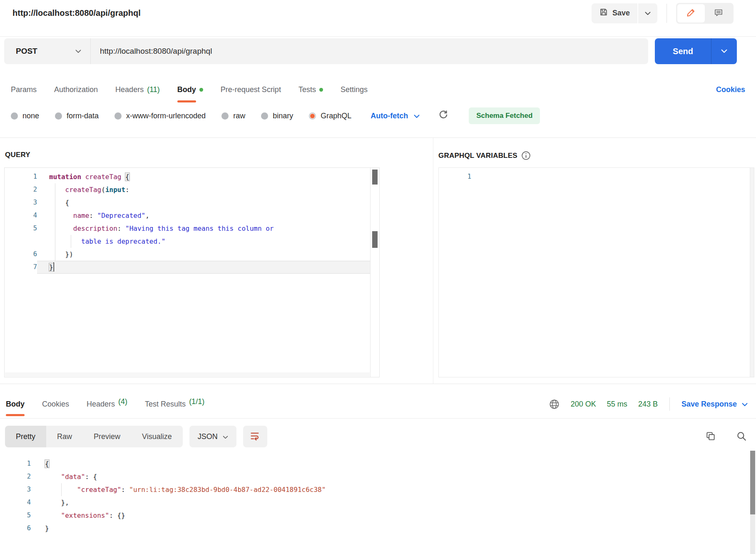  Describe the element at coordinates (370, 51) in the screenshot. I see `url-input: http://localhost:8080/api/graphql` at that location.